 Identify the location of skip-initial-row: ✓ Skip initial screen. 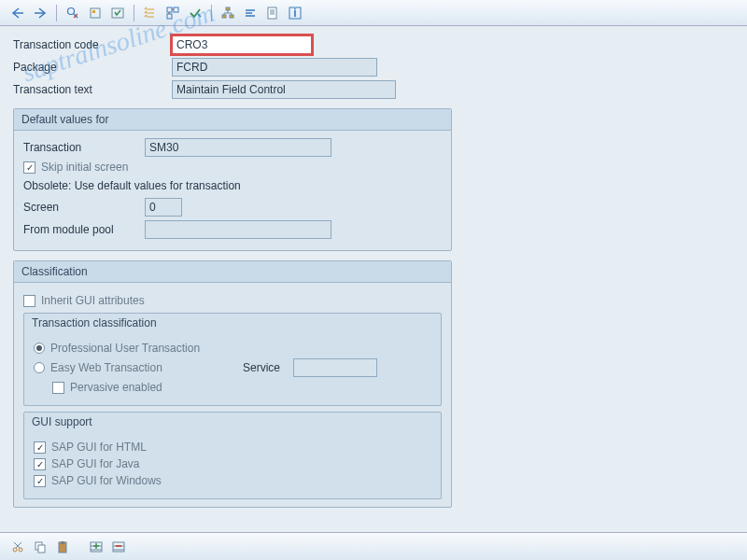
(233, 167).